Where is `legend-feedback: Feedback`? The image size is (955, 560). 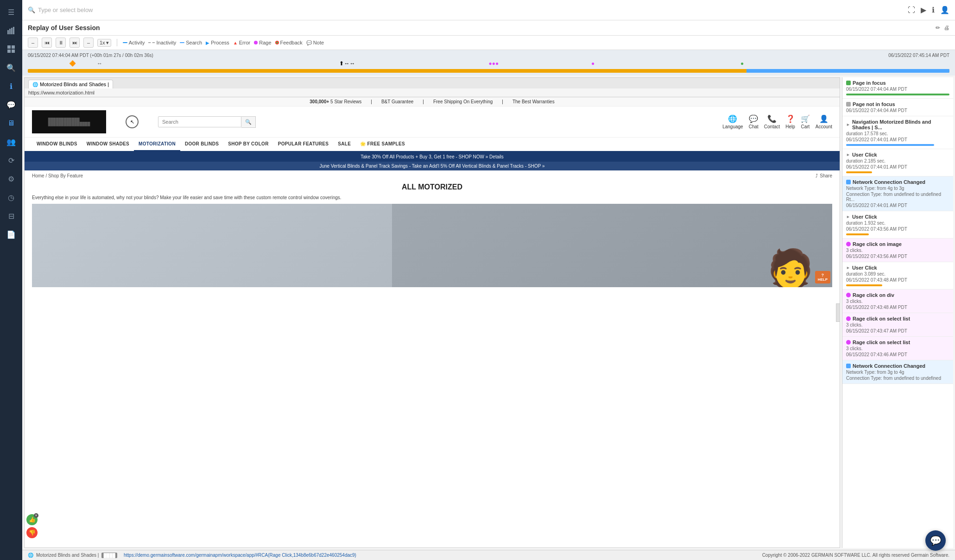 legend-feedback: Feedback is located at coordinates (289, 43).